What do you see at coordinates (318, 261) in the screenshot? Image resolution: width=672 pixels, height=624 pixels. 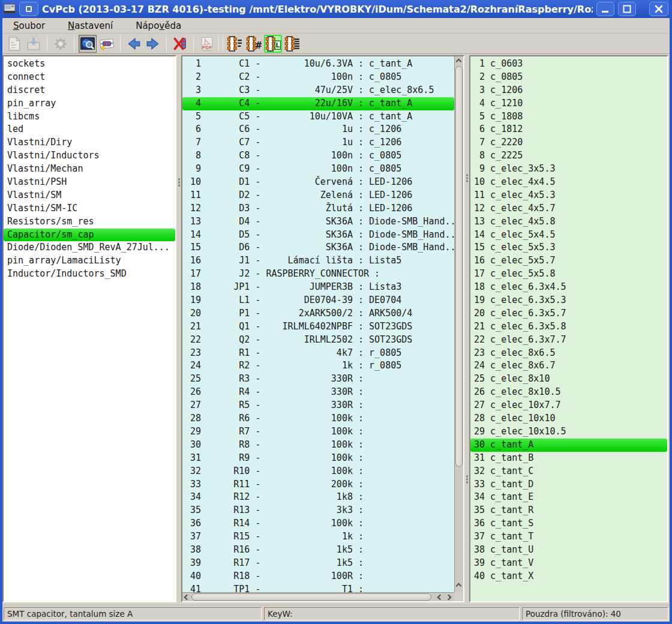 I see `component-row: 16 J1 - Lámací lišta : Lista5` at bounding box center [318, 261].